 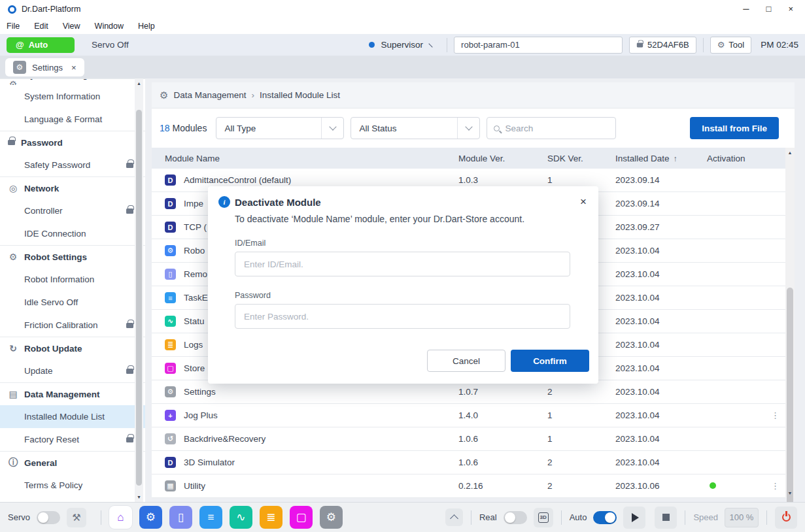 What do you see at coordinates (73, 280) in the screenshot?
I see `sidebar-item: Robot Information` at bounding box center [73, 280].